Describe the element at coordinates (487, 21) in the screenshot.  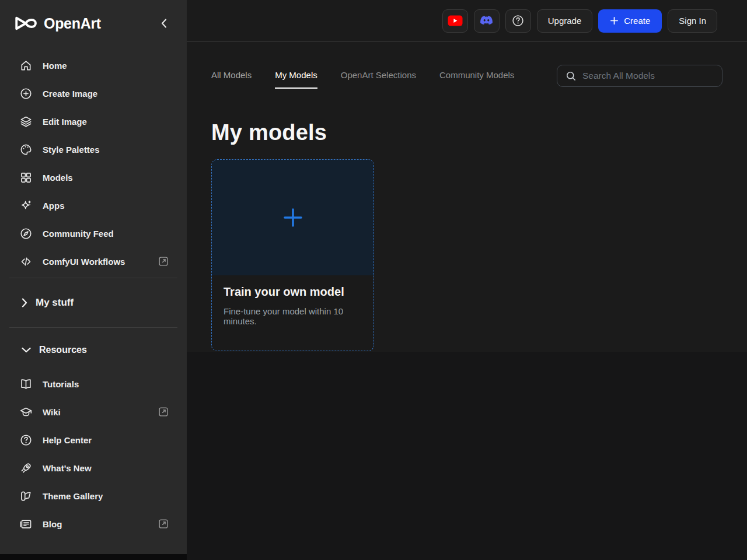
I see `discord-icon` at that location.